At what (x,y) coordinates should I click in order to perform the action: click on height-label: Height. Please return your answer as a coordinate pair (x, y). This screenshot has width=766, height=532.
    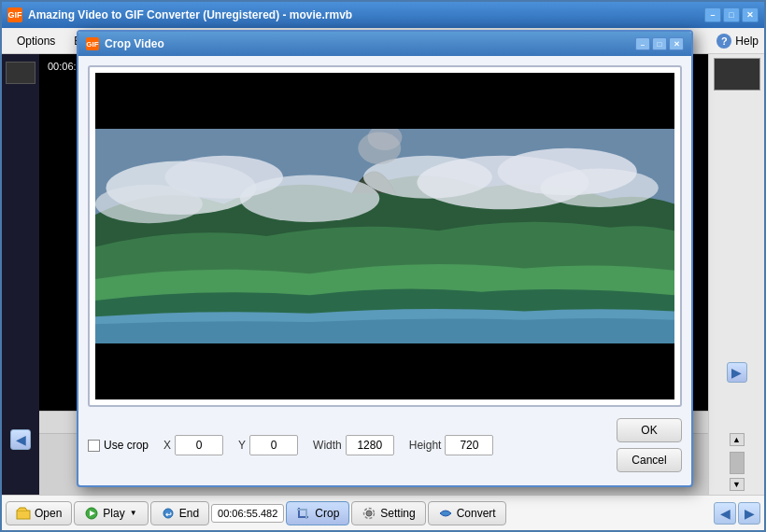
    Looking at the image, I should click on (426, 445).